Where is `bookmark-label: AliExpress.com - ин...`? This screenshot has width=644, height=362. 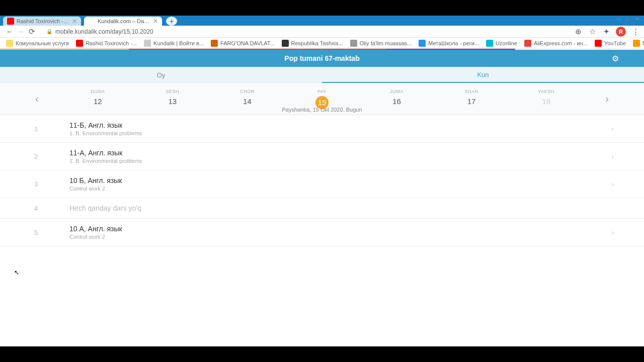
bookmark-label: AliExpress.com - ин... is located at coordinates (560, 43).